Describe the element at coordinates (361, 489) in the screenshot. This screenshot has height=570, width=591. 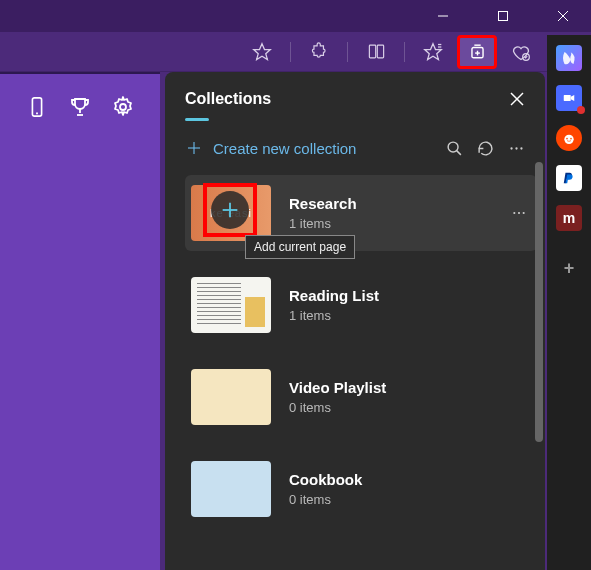
I see `collection-item: Cookbook 0 items` at that location.